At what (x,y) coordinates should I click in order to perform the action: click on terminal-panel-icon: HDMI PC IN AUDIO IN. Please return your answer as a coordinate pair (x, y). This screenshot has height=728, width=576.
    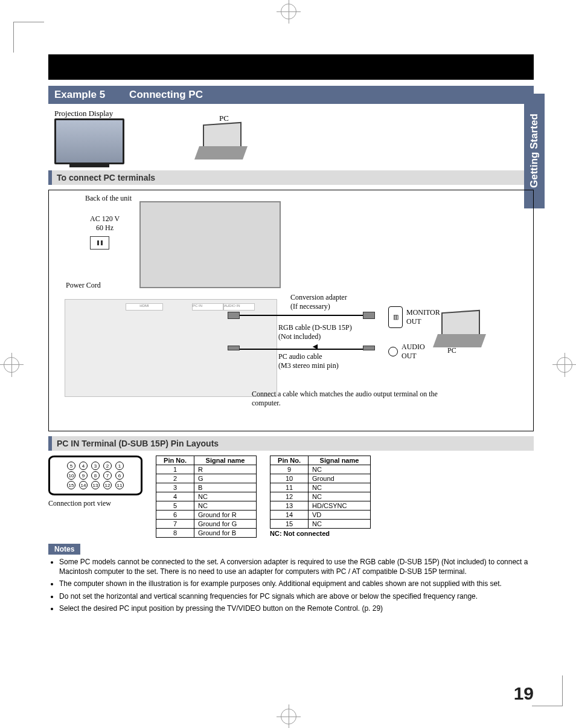
    Looking at the image, I should click on (171, 348).